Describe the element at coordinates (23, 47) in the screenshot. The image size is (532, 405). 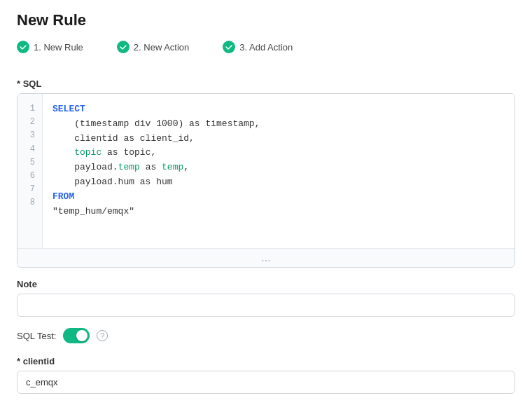
I see `step-1-check-icon` at that location.